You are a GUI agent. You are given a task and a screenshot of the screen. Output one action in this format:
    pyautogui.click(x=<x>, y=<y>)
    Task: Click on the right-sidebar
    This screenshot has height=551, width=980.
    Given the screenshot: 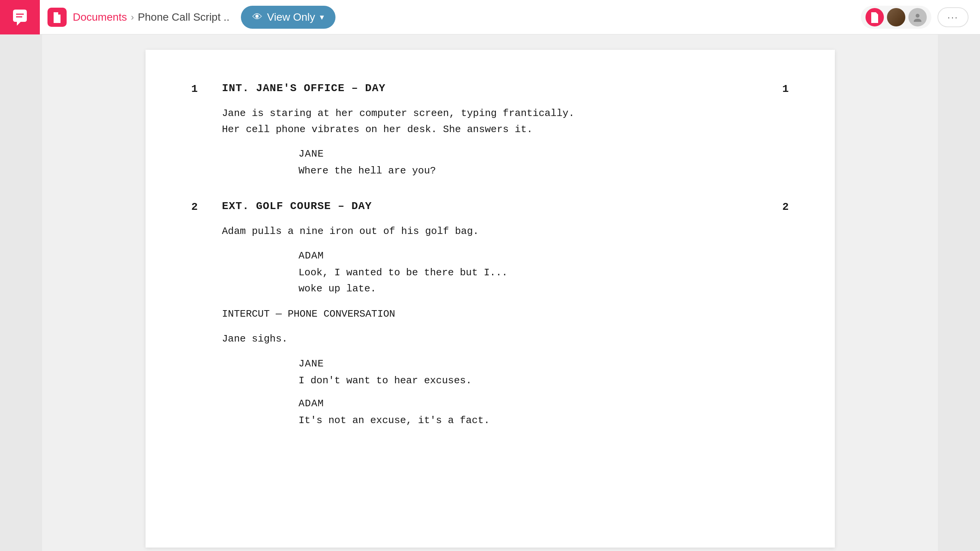 What is the action you would take?
    pyautogui.click(x=959, y=293)
    